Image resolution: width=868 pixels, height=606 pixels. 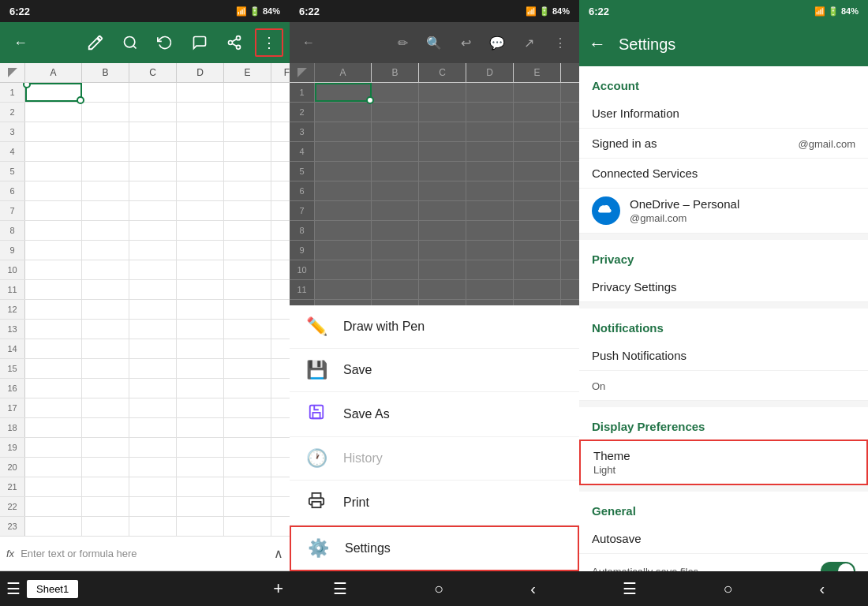 What do you see at coordinates (248, 447) in the screenshot?
I see `cell-E19` at bounding box center [248, 447].